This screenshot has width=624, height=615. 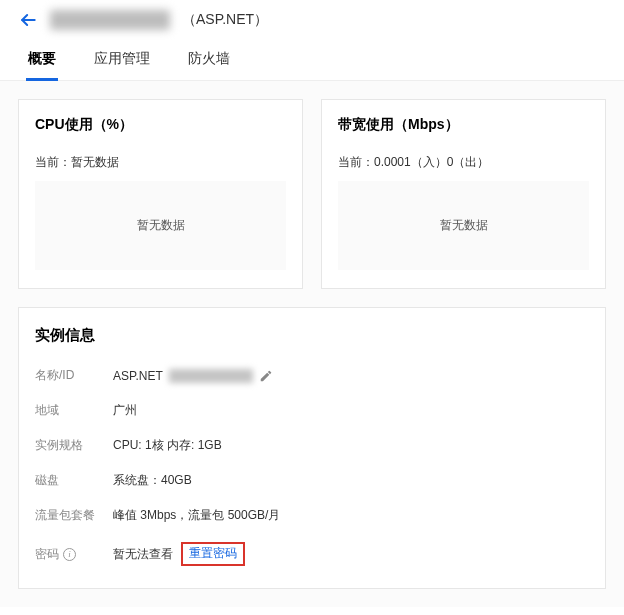 What do you see at coordinates (312, 376) in the screenshot?
I see `info-row-name: 名称/ID ASP.NET` at bounding box center [312, 376].